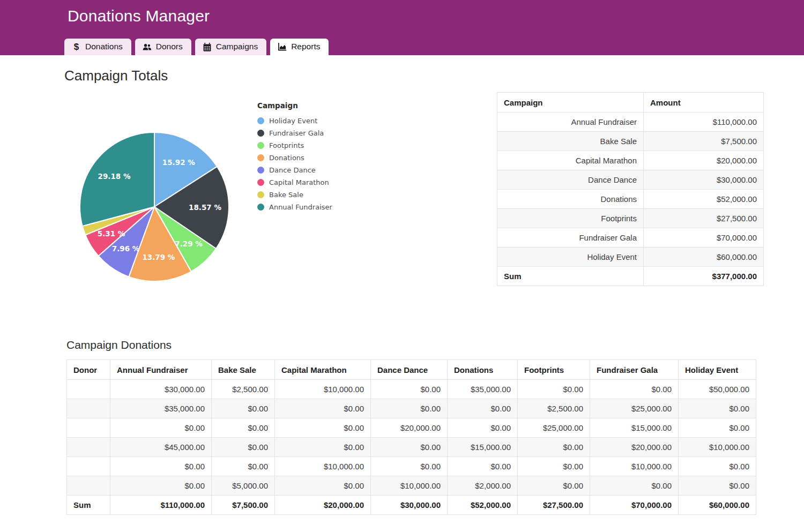 This screenshot has height=532, width=804. Describe the element at coordinates (635, 428) in the screenshot. I see `donation-amount-cell: $15,000.00` at that location.